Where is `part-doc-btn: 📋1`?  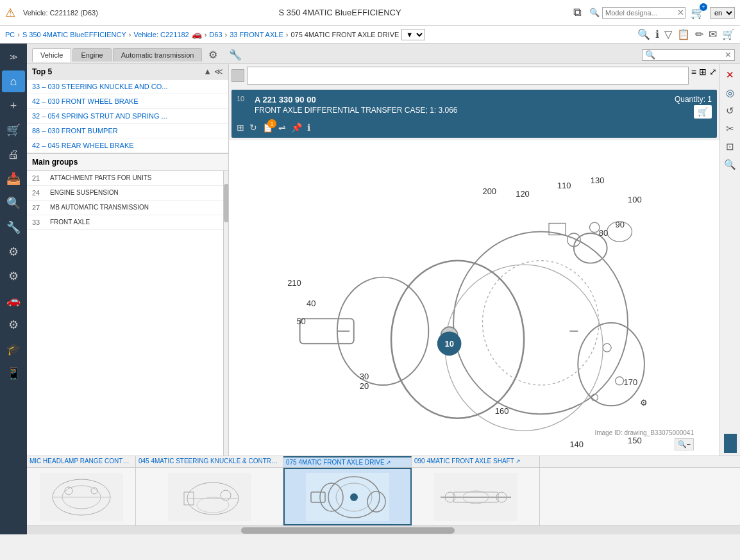 part-doc-btn: 📋1 is located at coordinates (268, 128).